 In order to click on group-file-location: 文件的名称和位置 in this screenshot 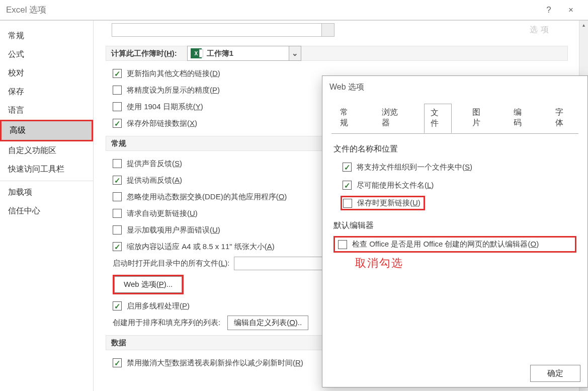, I will do `click(455, 149)`.